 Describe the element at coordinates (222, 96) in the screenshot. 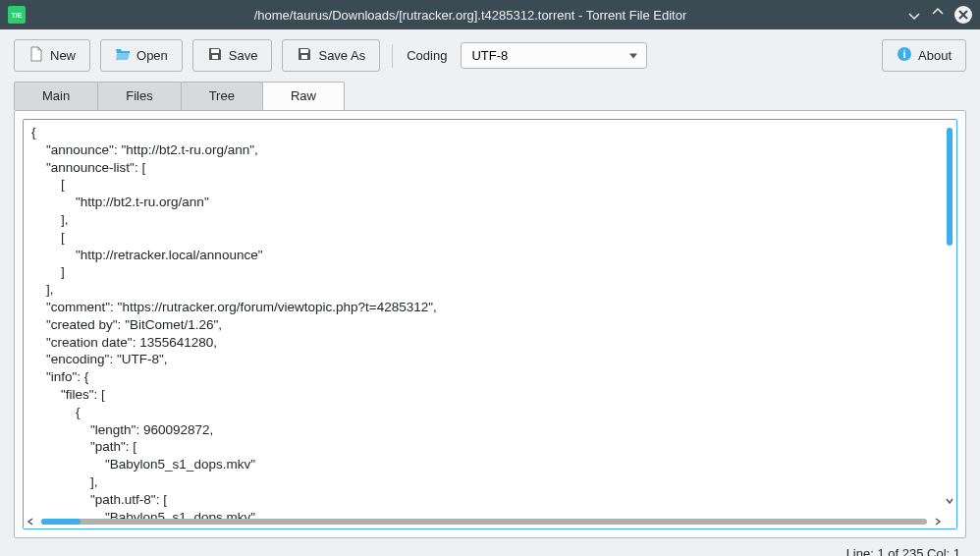

I see `tab-tree: Tree` at that location.